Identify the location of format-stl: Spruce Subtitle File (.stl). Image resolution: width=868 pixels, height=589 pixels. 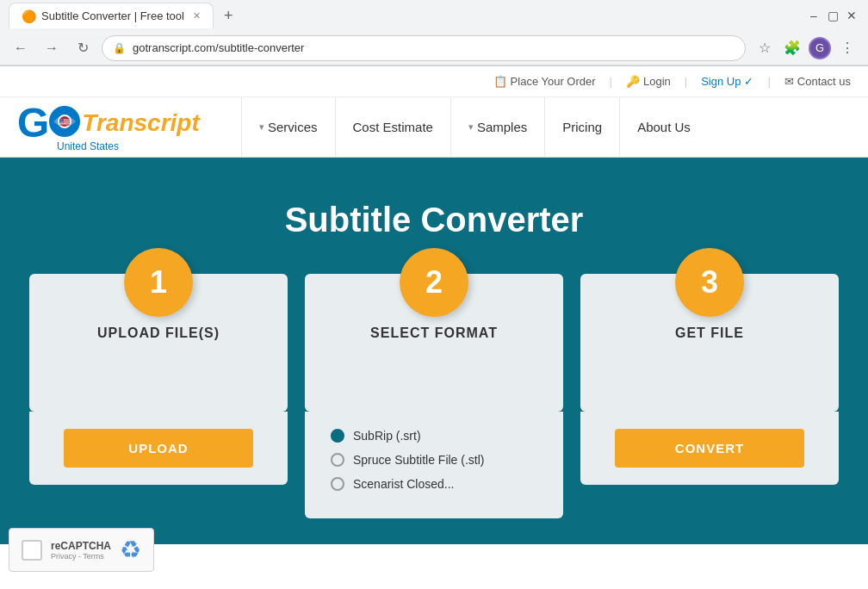
(434, 460).